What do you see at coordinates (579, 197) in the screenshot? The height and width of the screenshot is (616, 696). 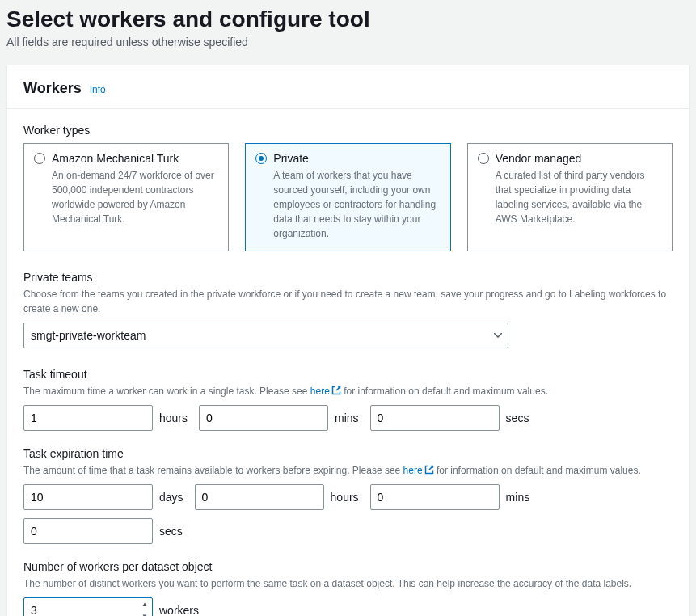 I see `radio-description: A curated list of third party vendors th…` at bounding box center [579, 197].